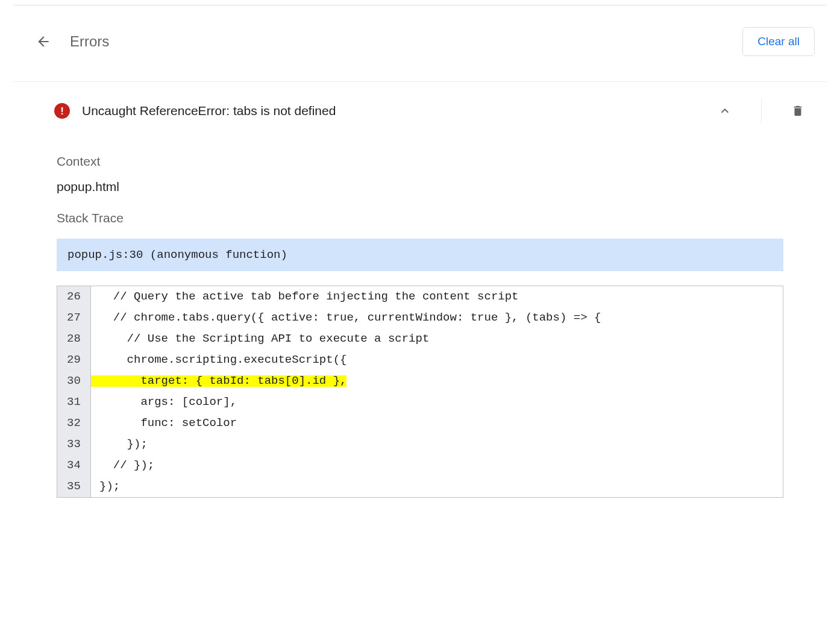 Image resolution: width=840 pixels, height=617 pixels. What do you see at coordinates (74, 465) in the screenshot?
I see `line-number: 34` at bounding box center [74, 465].